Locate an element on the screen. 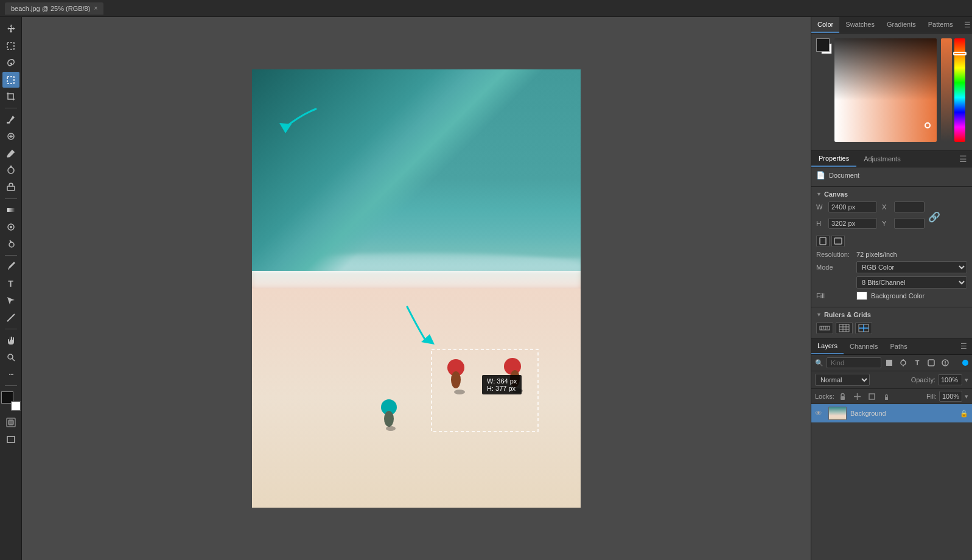 The image size is (972, 560). tab-properties: Properties is located at coordinates (834, 159).